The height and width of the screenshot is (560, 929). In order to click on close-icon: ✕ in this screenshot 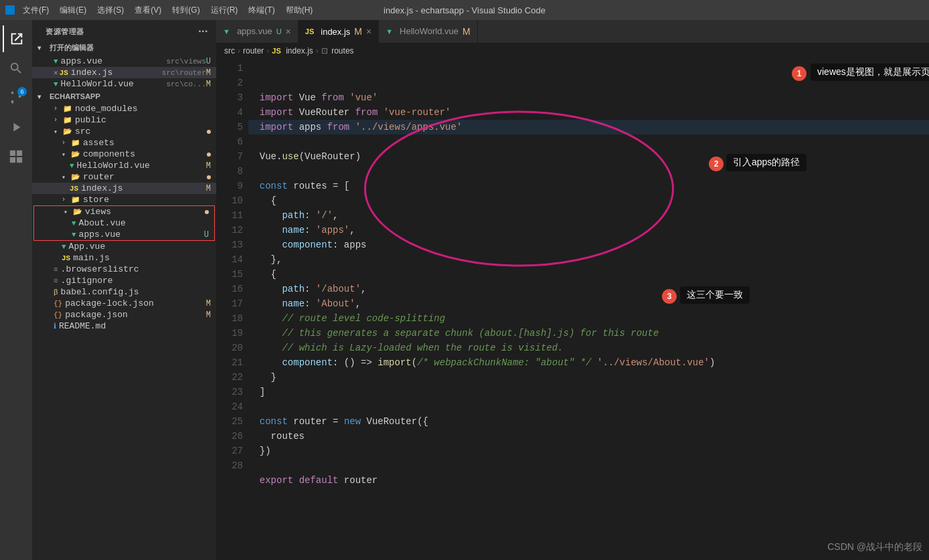, I will do `click(56, 72)`.